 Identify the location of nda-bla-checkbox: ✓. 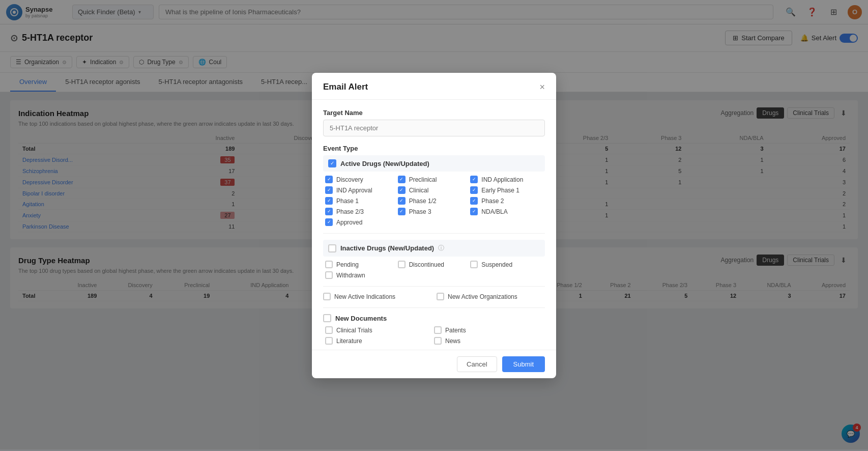
(474, 212).